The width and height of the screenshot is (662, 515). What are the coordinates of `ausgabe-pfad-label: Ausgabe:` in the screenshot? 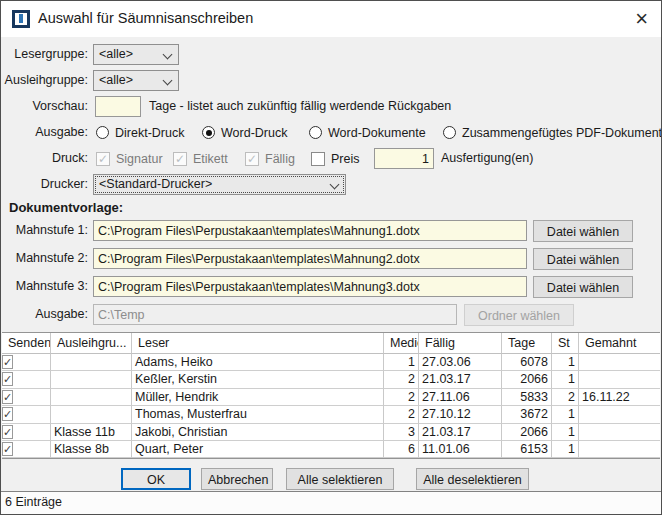 It's located at (44, 314).